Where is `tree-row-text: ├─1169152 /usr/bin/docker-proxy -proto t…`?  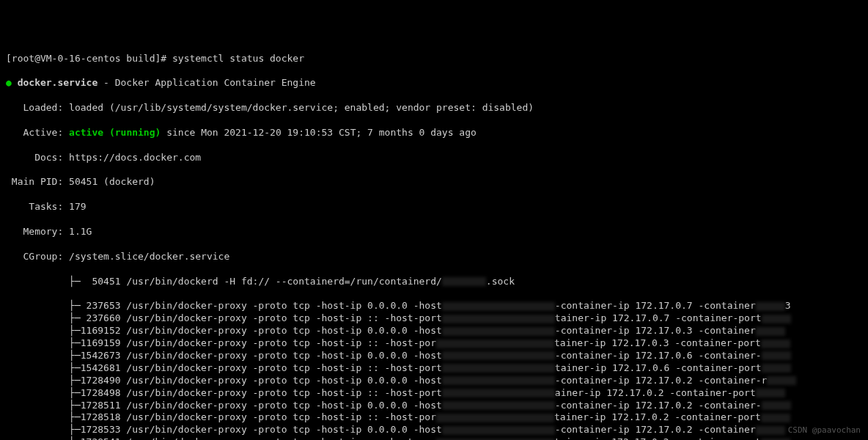
tree-row-text: ├─1169152 /usr/bin/docker-proxy -proto t… is located at coordinates (224, 330).